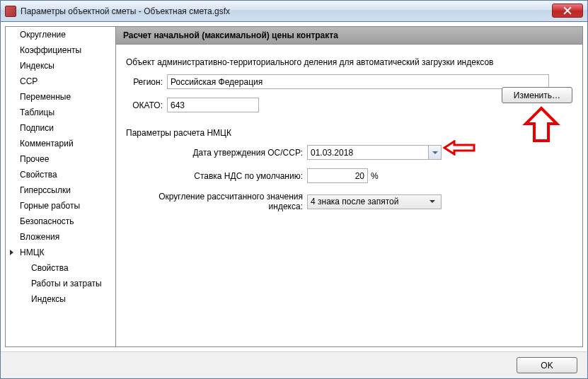 This screenshot has height=379, width=588. What do you see at coordinates (350, 153) in the screenshot?
I see `row-date: Дата утверждения ОС/ССР:` at bounding box center [350, 153].